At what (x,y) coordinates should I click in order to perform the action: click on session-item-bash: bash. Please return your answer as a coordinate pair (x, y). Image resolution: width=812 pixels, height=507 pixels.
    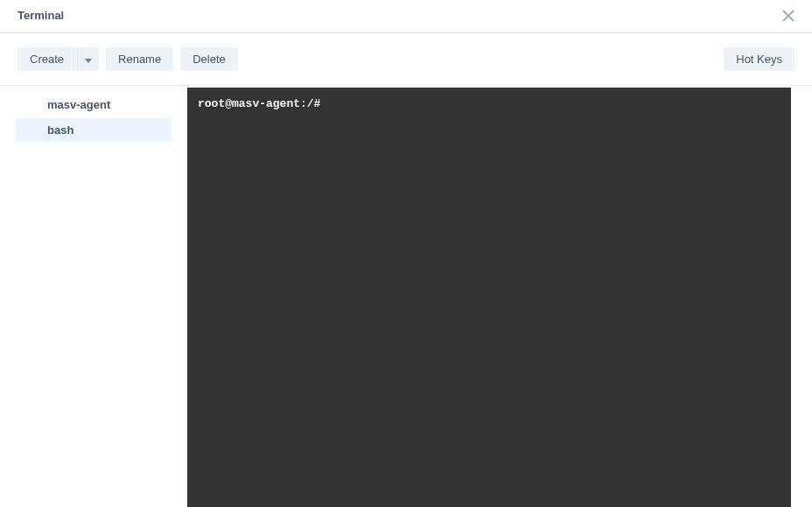
    Looking at the image, I should click on (94, 130).